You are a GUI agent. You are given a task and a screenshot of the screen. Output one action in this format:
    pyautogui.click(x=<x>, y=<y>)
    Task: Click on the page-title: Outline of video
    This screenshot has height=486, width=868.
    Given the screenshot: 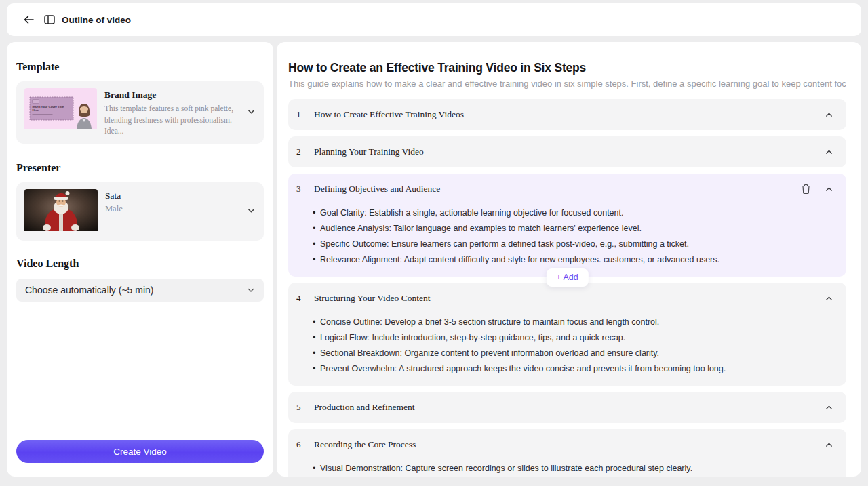 What is the action you would take?
    pyautogui.click(x=96, y=20)
    